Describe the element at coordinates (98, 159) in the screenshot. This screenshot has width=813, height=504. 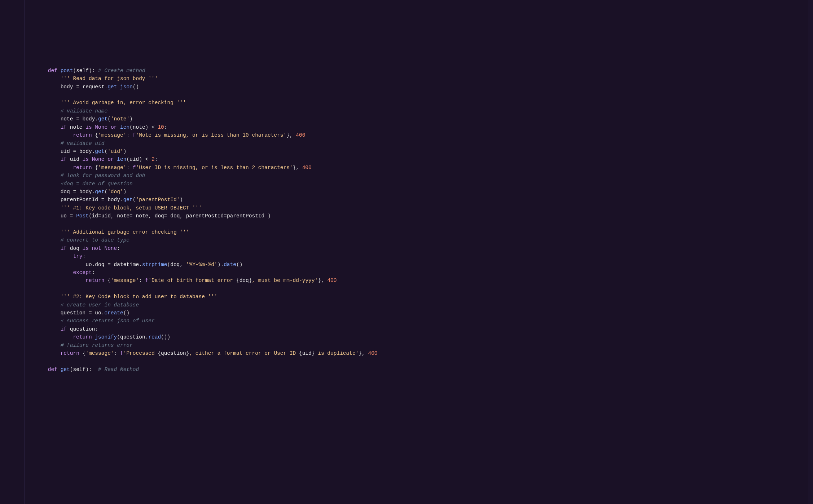
I see `token: None` at that location.